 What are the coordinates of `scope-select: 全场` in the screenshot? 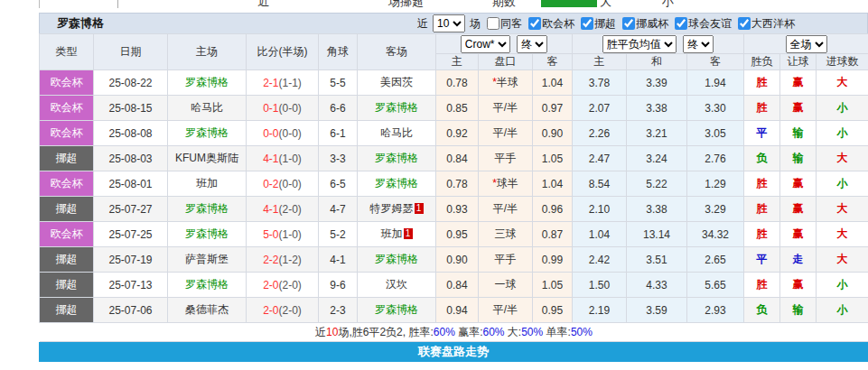 It's located at (807, 44).